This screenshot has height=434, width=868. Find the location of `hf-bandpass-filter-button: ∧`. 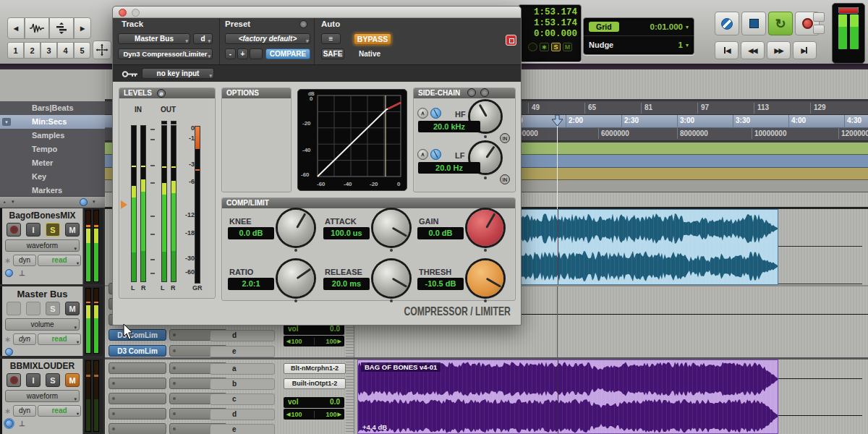

hf-bandpass-filter-button: ∧ is located at coordinates (422, 113).